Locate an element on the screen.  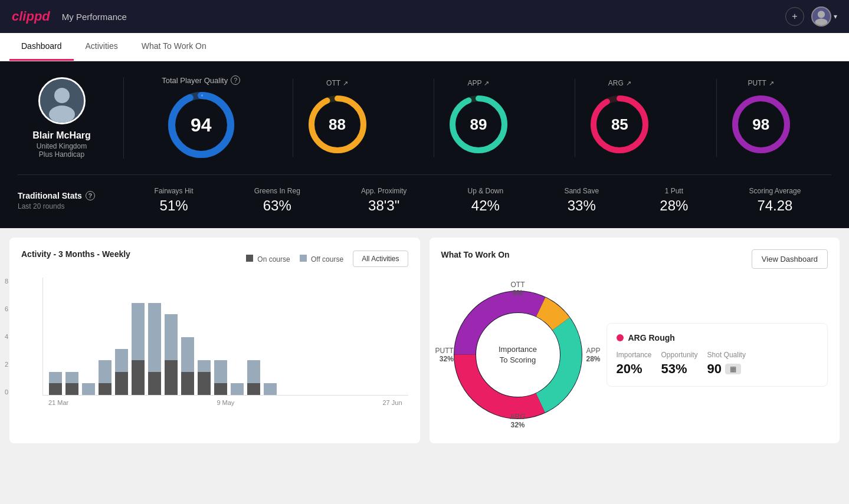
putt-label: PUTT ↗ is located at coordinates (761, 83).